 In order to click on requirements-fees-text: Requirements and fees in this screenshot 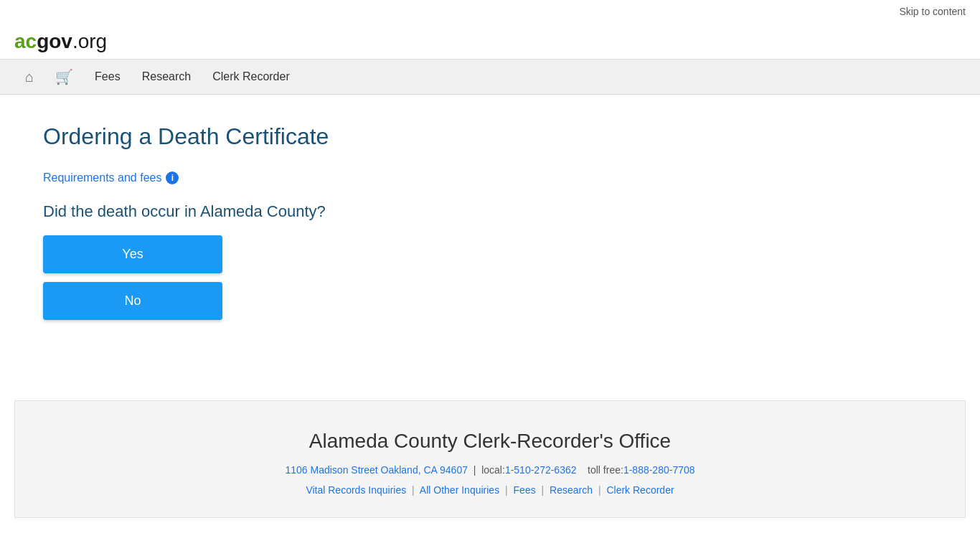, I will do `click(102, 178)`.